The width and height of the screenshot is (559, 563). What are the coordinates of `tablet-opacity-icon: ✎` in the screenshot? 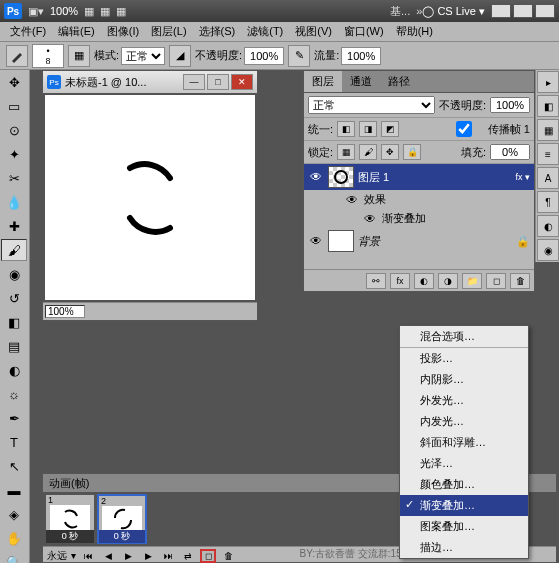 It's located at (299, 56).